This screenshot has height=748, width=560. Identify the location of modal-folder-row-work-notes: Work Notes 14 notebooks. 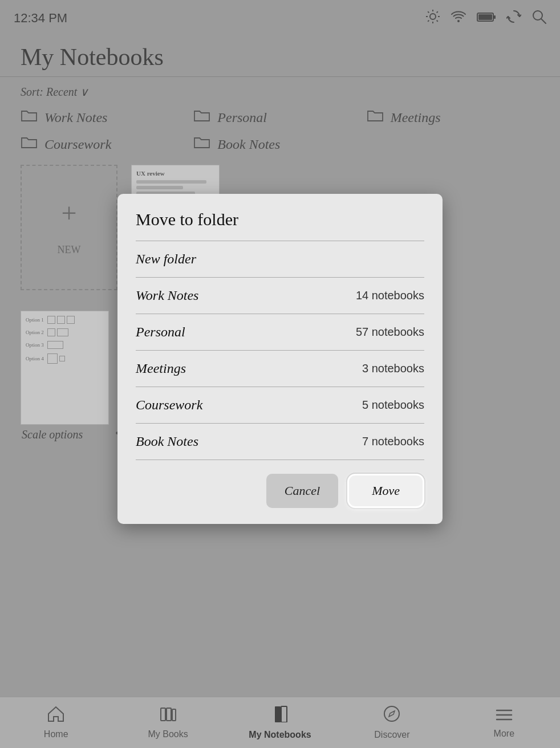
(280, 296).